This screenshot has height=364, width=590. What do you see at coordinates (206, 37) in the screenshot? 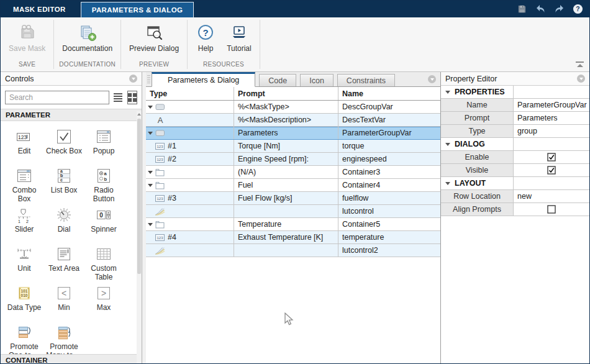
I see `help-button: ? Help` at bounding box center [206, 37].